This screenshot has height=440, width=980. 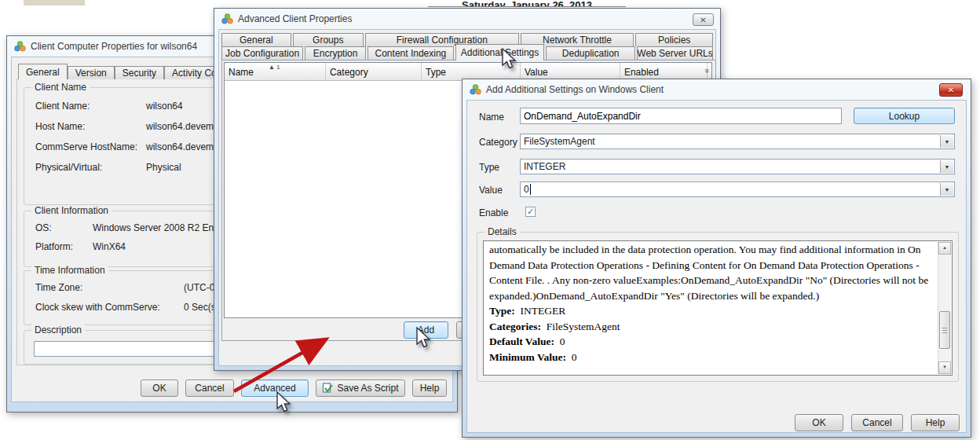 What do you see at coordinates (526, 189) in the screenshot?
I see `value-value: 0` at bounding box center [526, 189].